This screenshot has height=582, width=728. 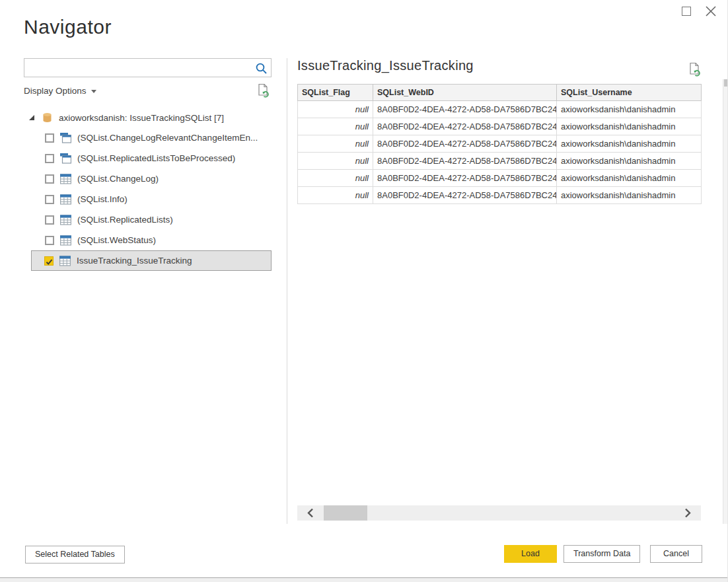 What do you see at coordinates (499, 513) in the screenshot?
I see `horizontal-scrollbar` at bounding box center [499, 513].